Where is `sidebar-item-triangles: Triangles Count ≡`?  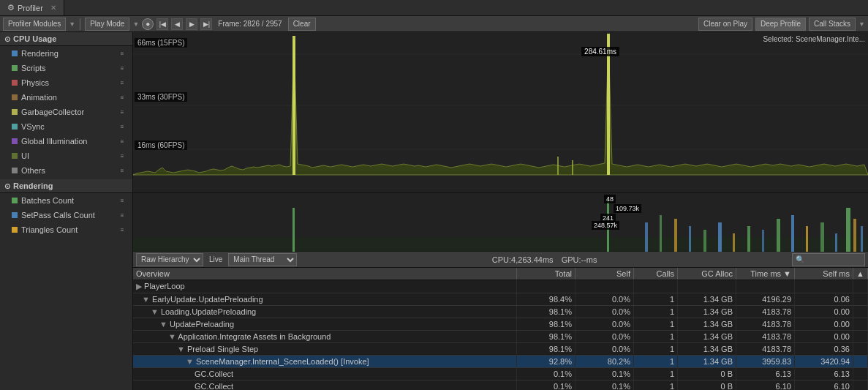 sidebar-item-triangles: Triangles Count ≡ is located at coordinates (66, 230).